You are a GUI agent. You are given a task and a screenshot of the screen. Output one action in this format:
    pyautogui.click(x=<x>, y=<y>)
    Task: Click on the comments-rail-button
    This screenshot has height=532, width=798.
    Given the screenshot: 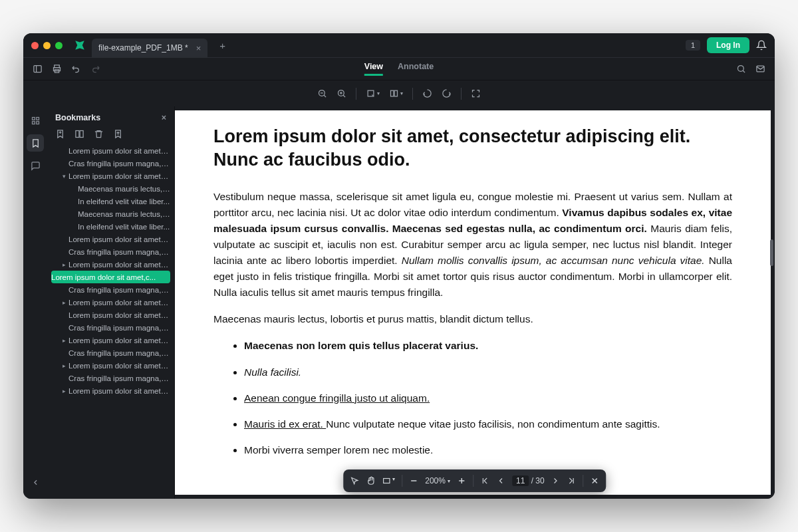 What is the action you would take?
    pyautogui.click(x=35, y=166)
    